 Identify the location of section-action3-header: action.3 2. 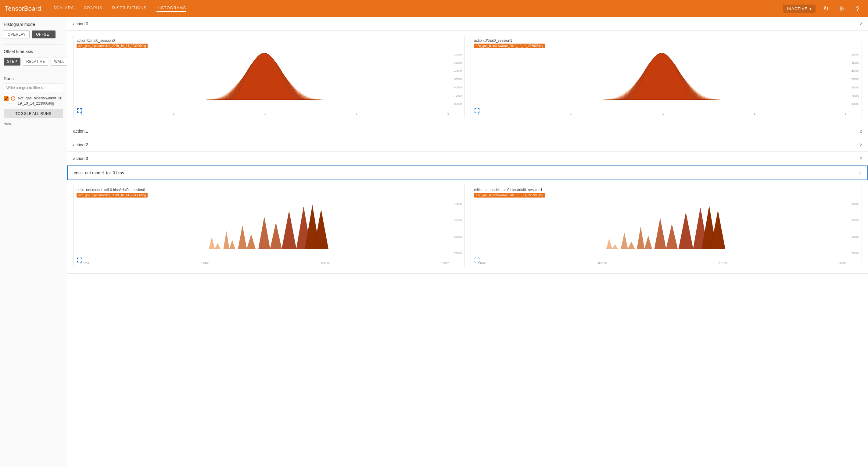
(468, 159).